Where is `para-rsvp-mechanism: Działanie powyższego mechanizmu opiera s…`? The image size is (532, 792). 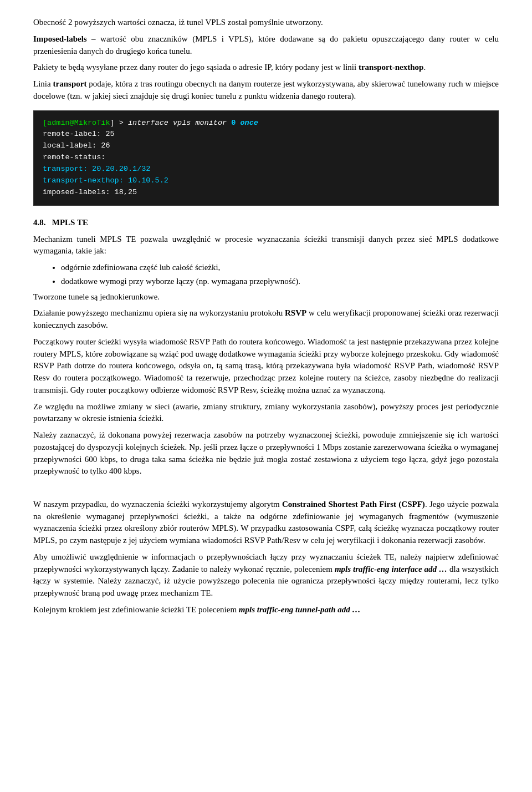
para-rsvp-mechanism: Działanie powyższego mechanizmu opiera s… is located at coordinates (266, 319).